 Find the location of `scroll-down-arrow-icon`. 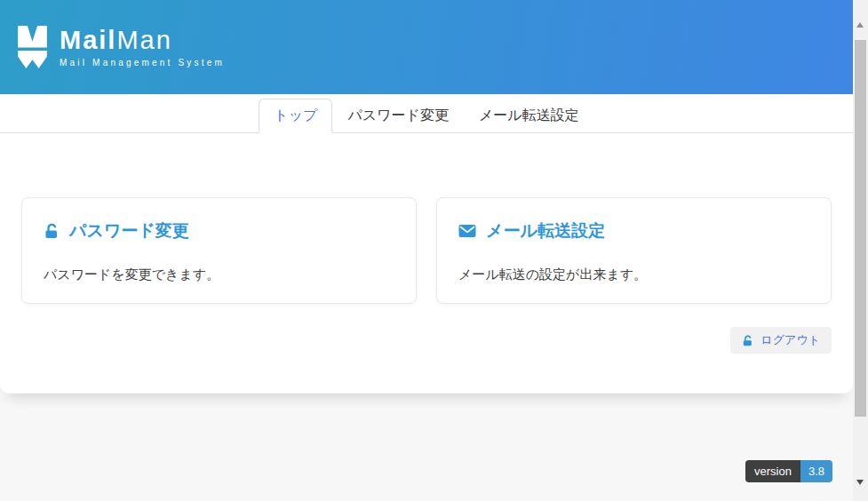

scroll-down-arrow-icon is located at coordinates (860, 482).